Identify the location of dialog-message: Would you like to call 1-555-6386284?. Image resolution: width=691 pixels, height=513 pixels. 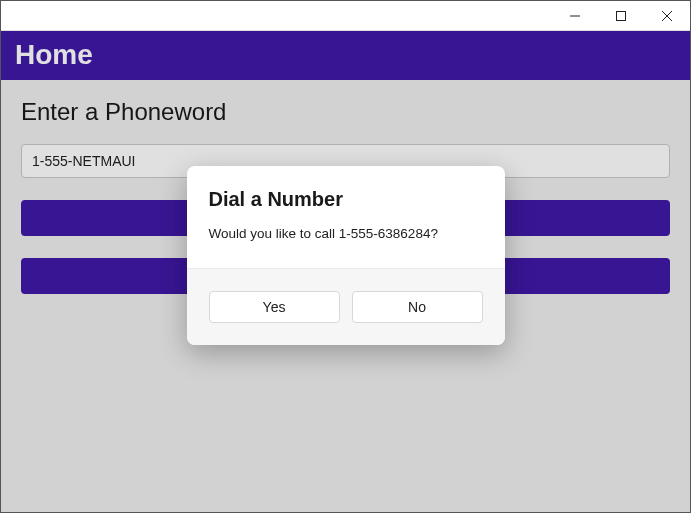
(346, 234).